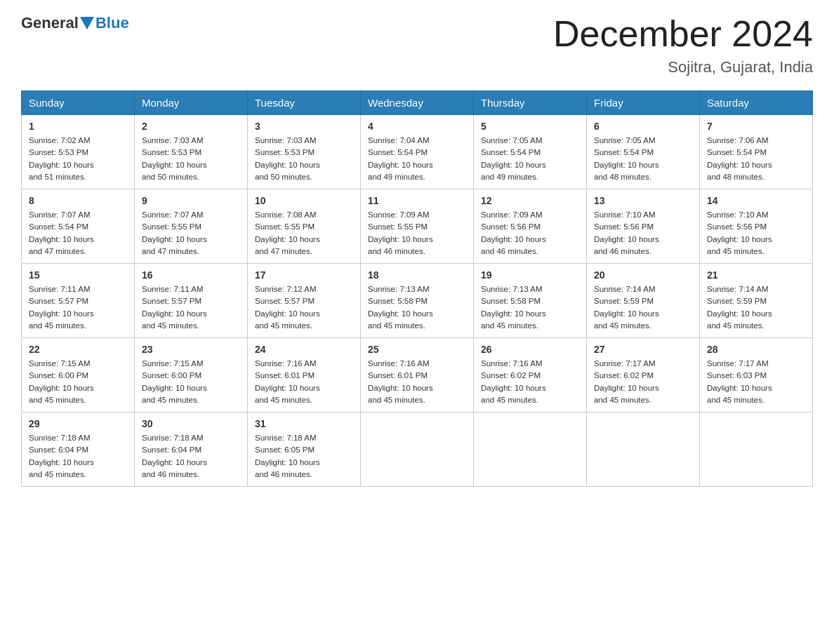  What do you see at coordinates (191, 233) in the screenshot?
I see `day-info: Sunrise: 7:07 AMSunset: 5:55 PMDaylight:…` at bounding box center [191, 233].